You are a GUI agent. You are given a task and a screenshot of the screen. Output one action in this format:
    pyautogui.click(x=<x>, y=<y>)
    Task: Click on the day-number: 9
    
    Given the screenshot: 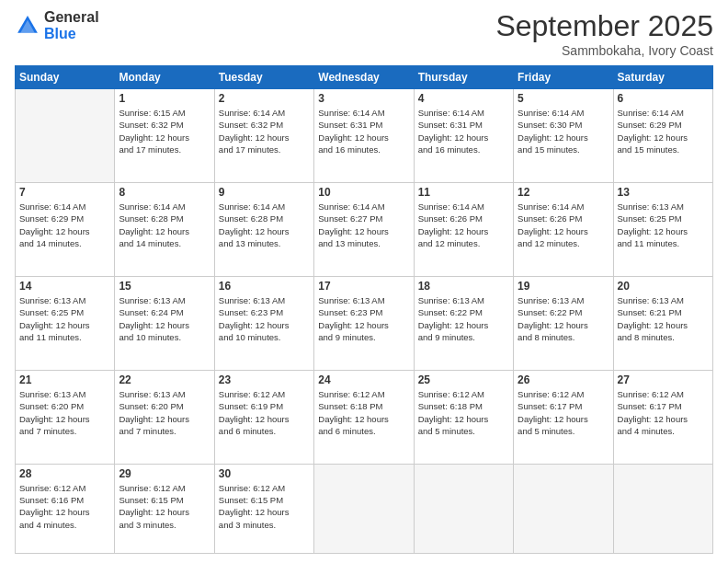 What is the action you would take?
    pyautogui.click(x=265, y=192)
    